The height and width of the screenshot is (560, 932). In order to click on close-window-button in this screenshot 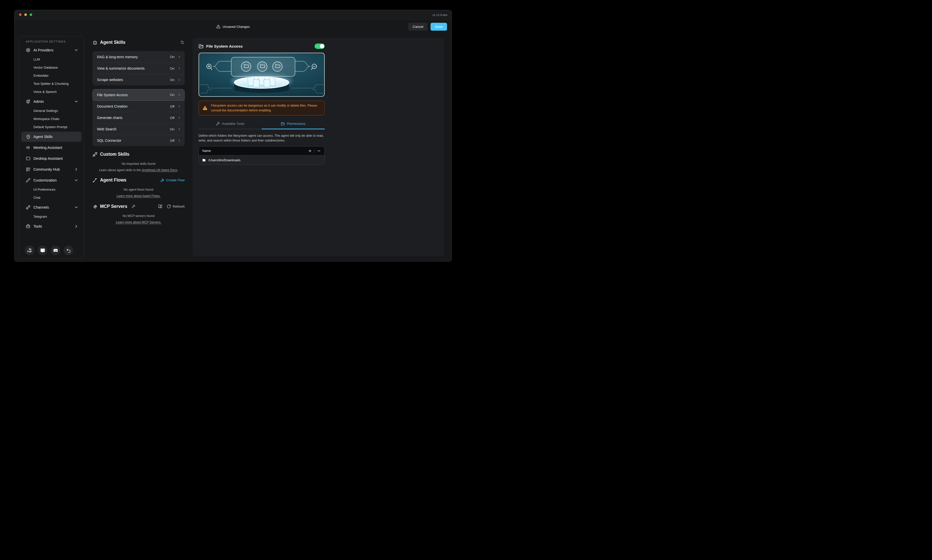, I will do `click(20, 15)`.